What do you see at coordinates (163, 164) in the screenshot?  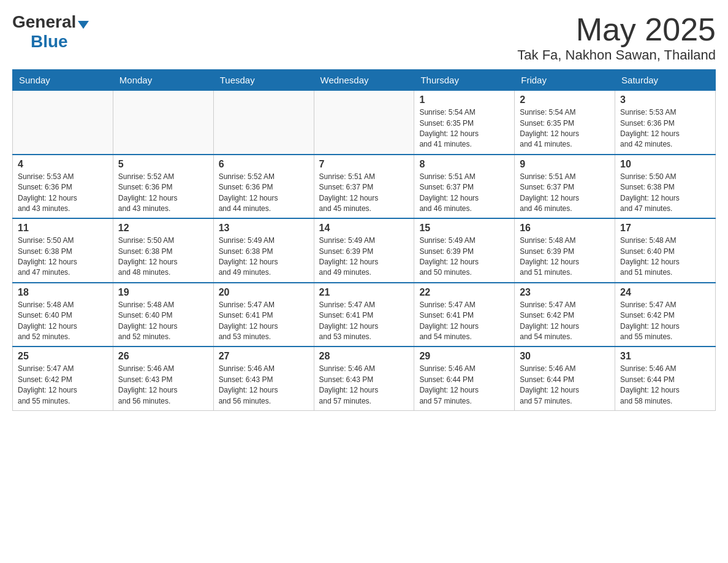 I see `day-number: 5` at bounding box center [163, 164].